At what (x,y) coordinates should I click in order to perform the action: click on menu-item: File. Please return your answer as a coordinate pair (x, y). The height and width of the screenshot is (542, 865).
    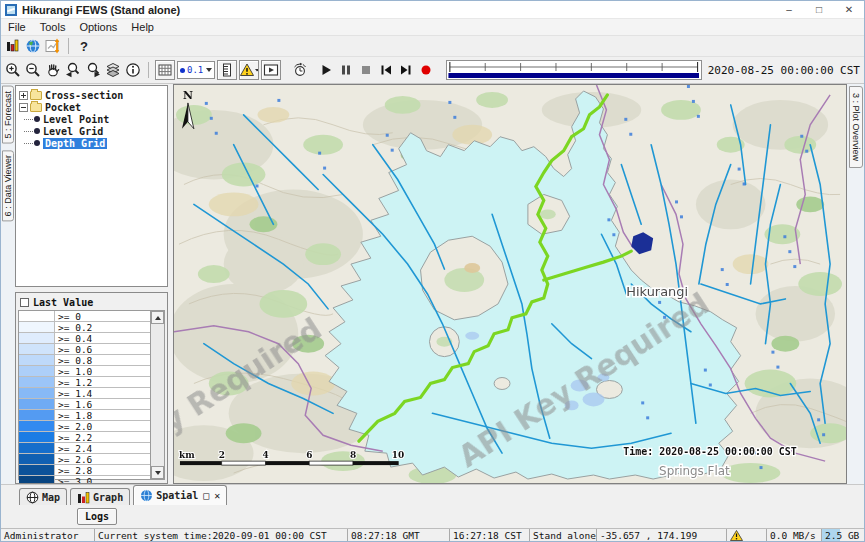
    Looking at the image, I should click on (17, 27).